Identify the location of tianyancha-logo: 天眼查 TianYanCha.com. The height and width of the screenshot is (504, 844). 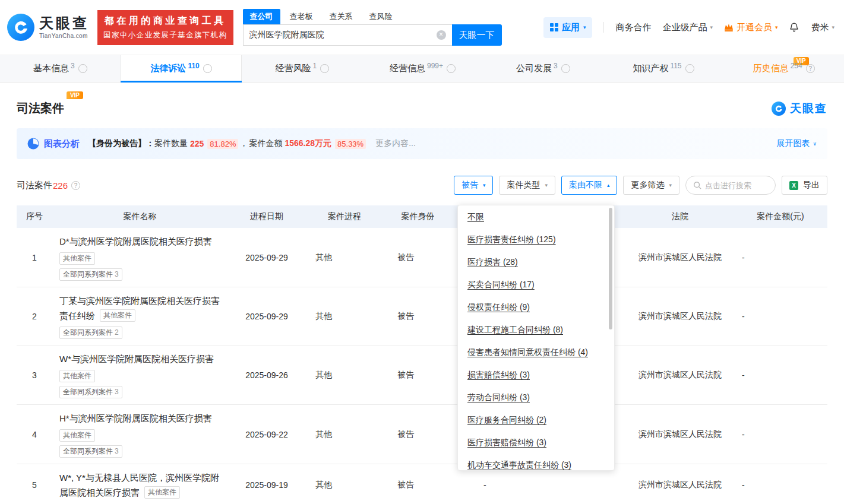
(48, 27).